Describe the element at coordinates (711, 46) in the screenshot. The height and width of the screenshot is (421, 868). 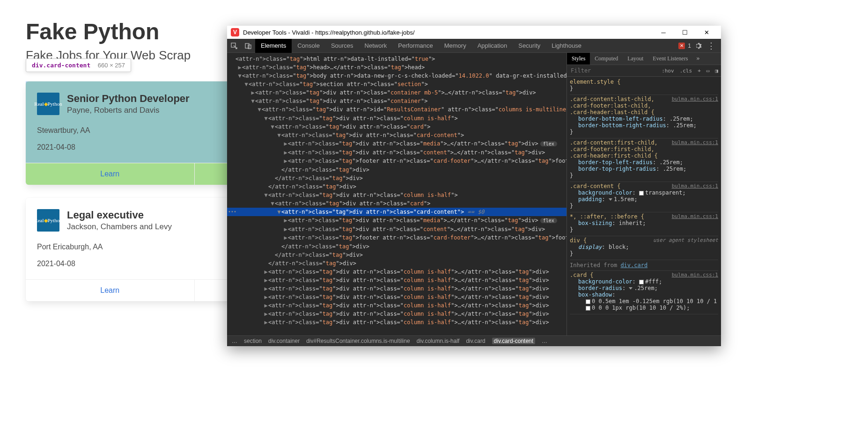
I see `more-icon: ⋮` at that location.